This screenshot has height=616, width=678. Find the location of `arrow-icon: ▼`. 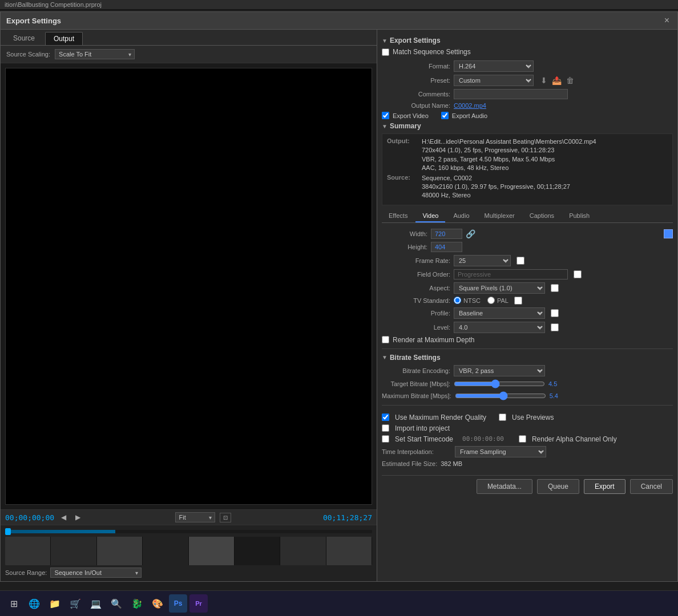

arrow-icon: ▼ is located at coordinates (385, 41).